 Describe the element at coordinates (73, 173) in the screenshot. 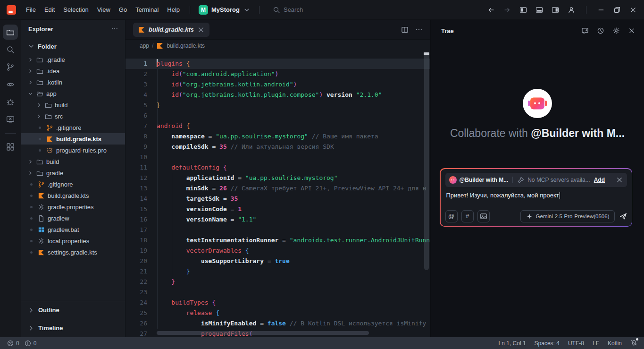

I see `tree-item-gradle: gradle` at that location.